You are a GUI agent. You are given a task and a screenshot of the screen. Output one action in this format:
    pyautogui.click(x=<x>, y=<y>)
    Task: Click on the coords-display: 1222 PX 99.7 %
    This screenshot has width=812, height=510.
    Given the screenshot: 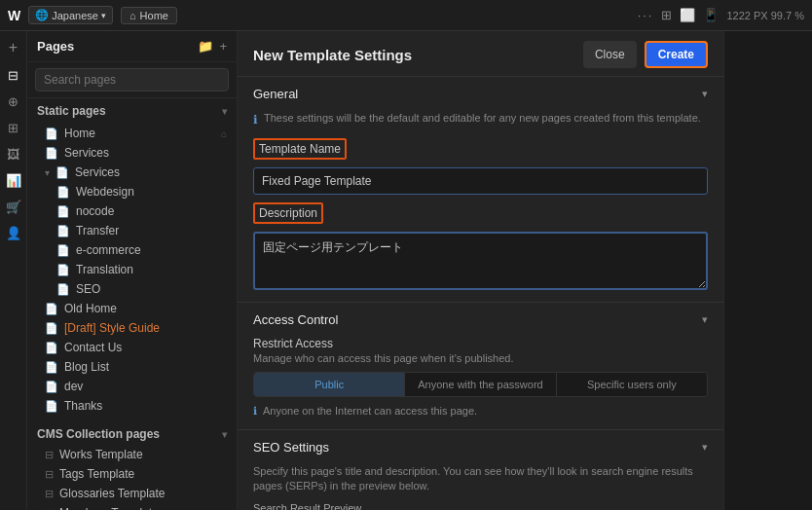 What is the action you would take?
    pyautogui.click(x=765, y=16)
    